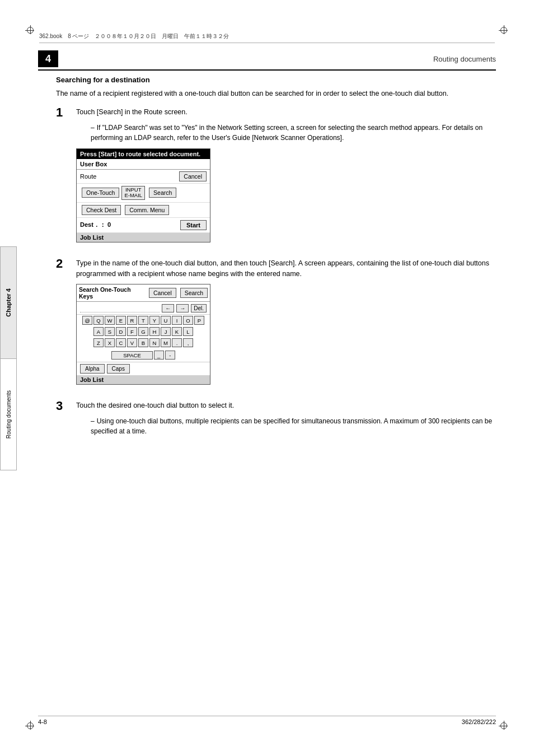 The width and height of the screenshot is (534, 756). What do you see at coordinates (143, 195) in the screenshot?
I see `screen-mockup-1: Press [Start] to route selected document…` at bounding box center [143, 195].